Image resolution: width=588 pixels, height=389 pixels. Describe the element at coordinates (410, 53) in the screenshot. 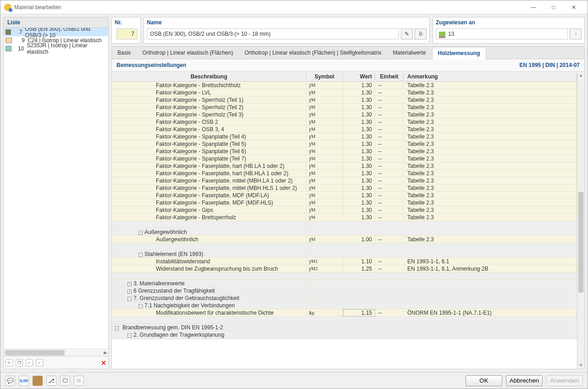

I see `tab-matwerte: Materialwerte` at that location.